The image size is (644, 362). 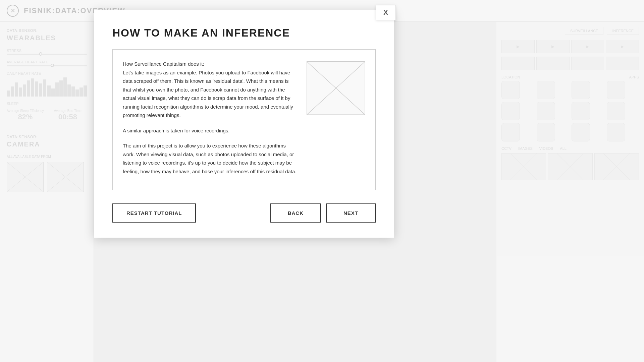 What do you see at coordinates (210, 159) in the screenshot?
I see `modal-paragraph3: The aim of this project is to allow you …` at bounding box center [210, 159].